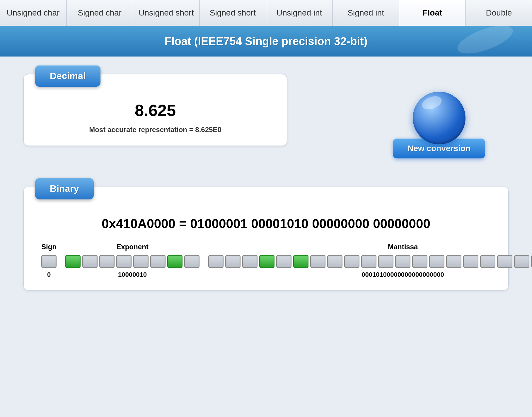 Image resolution: width=532 pixels, height=417 pixels. Describe the element at coordinates (266, 13) in the screenshot. I see `tab-bar: Unsigned char Signed char Unsigned short…` at that location.